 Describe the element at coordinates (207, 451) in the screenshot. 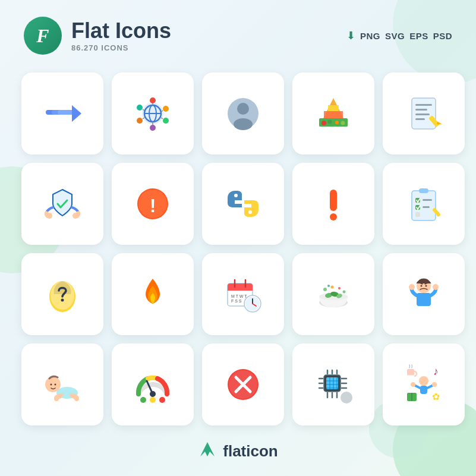

I see `flaticon-logo-mark` at that location.